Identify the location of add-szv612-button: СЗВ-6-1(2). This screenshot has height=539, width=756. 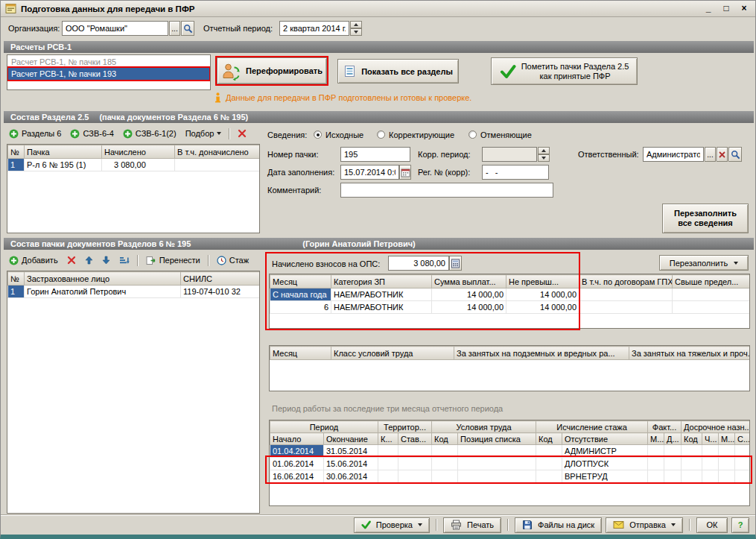
(150, 134).